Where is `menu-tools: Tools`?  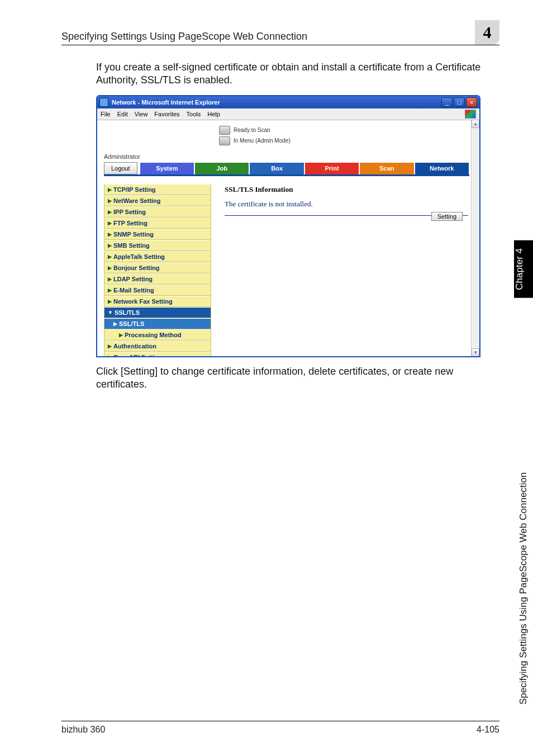
menu-tools: Tools is located at coordinates (194, 114).